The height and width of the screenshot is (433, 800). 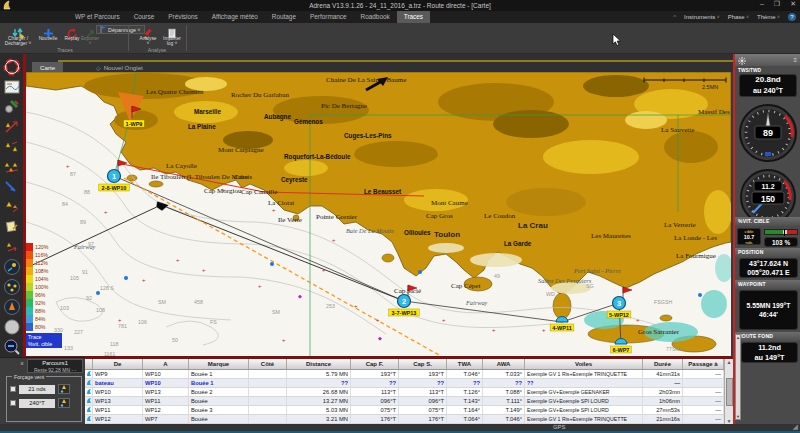 I want to click on place-label: Cuges-Les-Pins, so click(x=368, y=136).